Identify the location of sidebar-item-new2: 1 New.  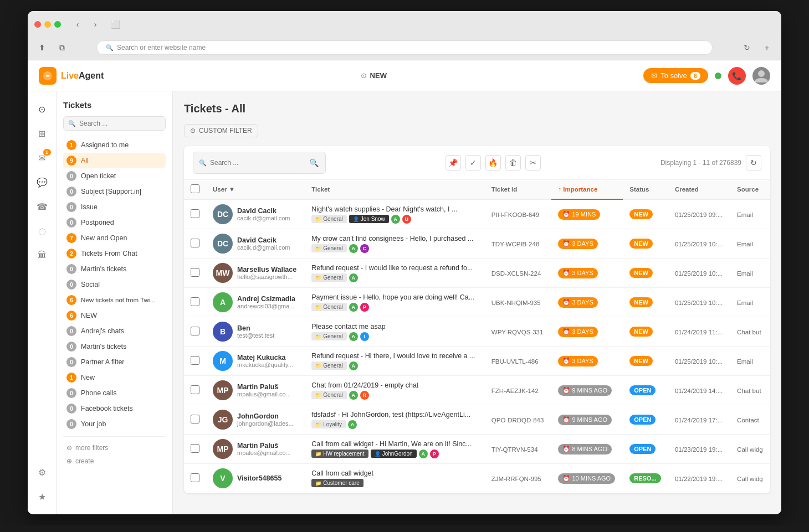
(114, 378).